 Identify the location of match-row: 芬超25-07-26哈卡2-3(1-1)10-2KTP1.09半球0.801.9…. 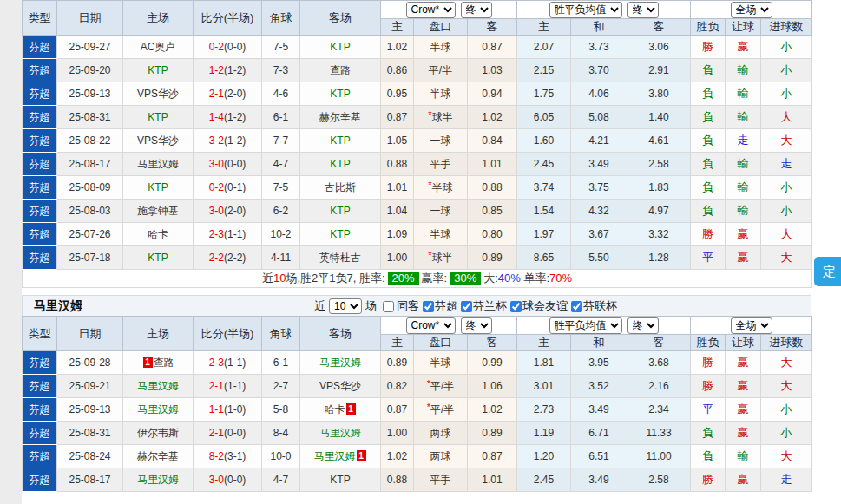
(417, 234).